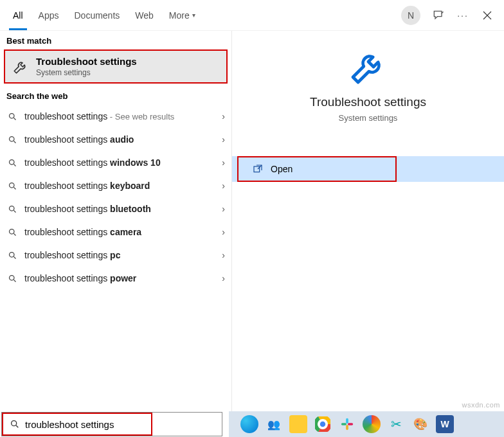  Describe the element at coordinates (258, 169) in the screenshot. I see `open-icon` at that location.